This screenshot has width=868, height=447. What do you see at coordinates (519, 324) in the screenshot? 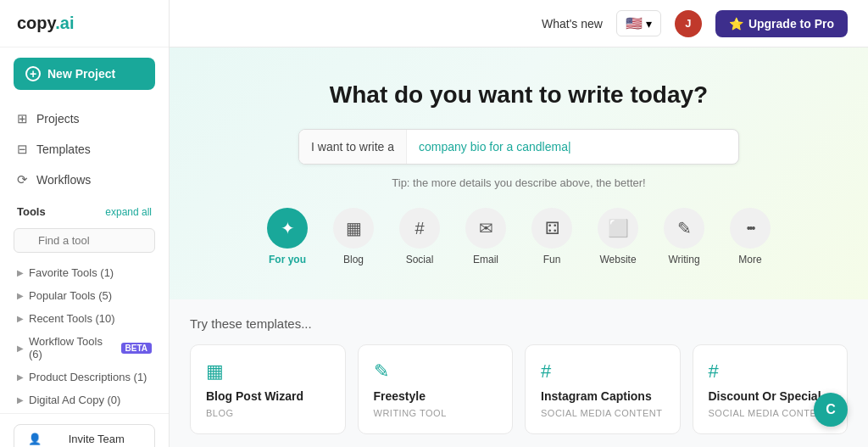
I see `templates-heading: Try these templates...` at bounding box center [519, 324].